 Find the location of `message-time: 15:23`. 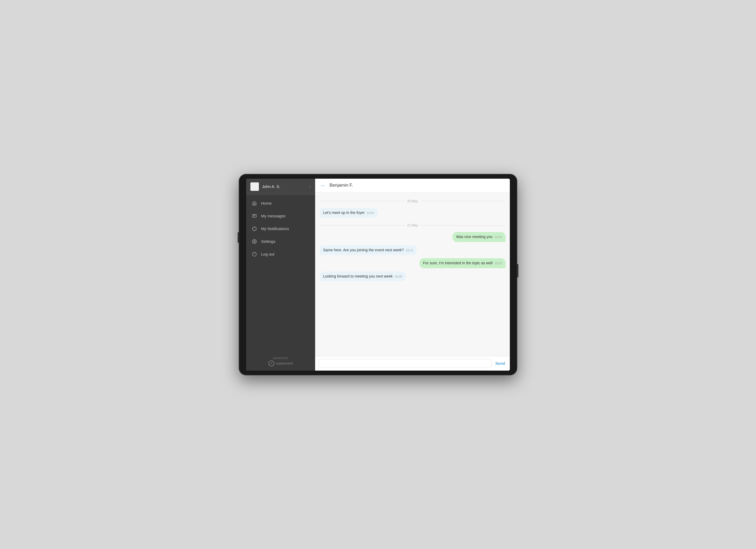

message-time: 15:23 is located at coordinates (498, 264).